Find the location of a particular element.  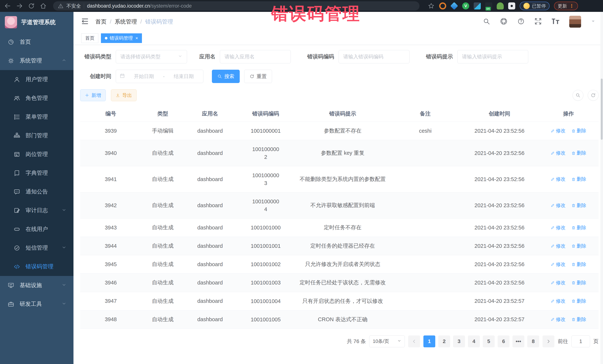

tag-home: 首页 is located at coordinates (90, 38).